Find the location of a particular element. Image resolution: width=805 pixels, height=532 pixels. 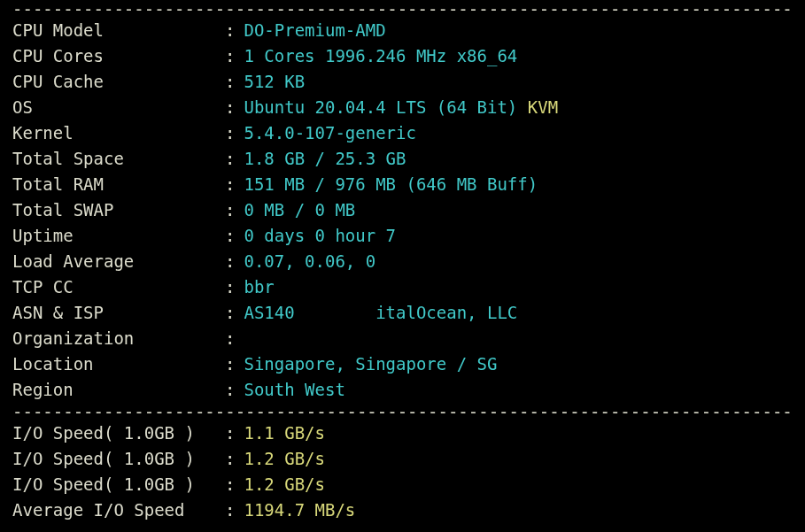

row-tcp-cc: TCP CC : bbr is located at coordinates (402, 287).